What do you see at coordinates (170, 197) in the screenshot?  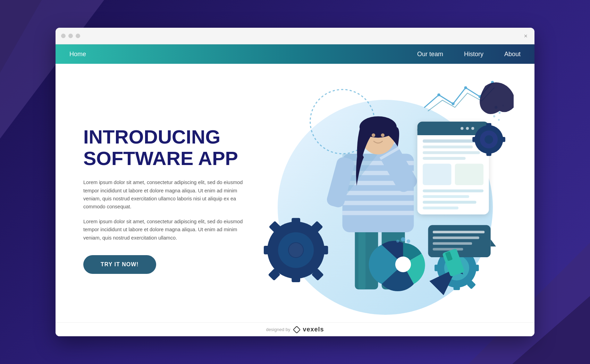 I see `left-section: INTRODUCING SOFTWARE APP Lorem ipsum dol…` at bounding box center [170, 197].